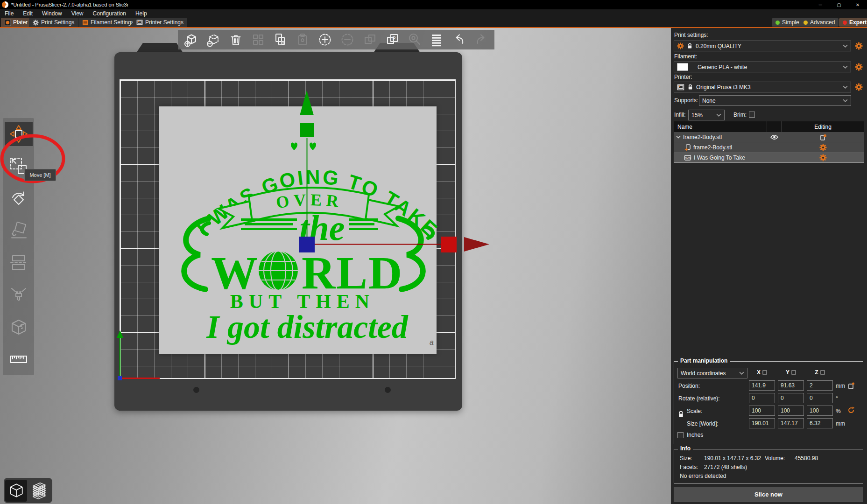  What do you see at coordinates (768, 466) in the screenshot?
I see `info-panel: Info Size: 190.01 x 147.17 x 6.32 Volume…` at bounding box center [768, 466].